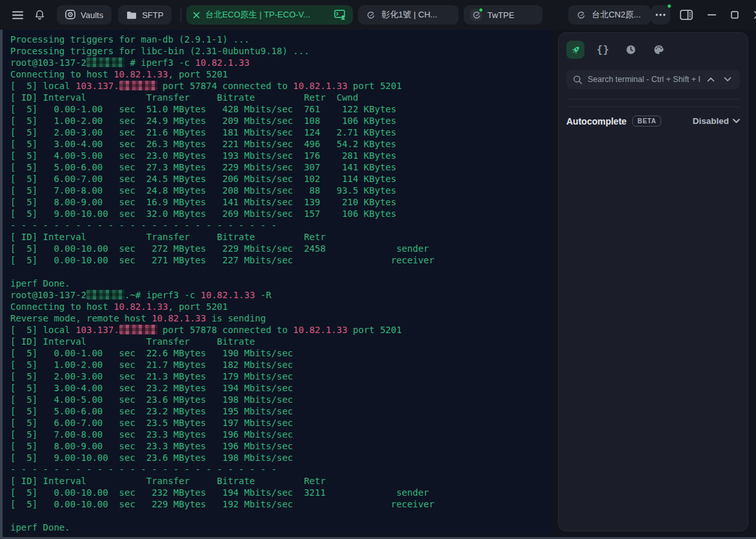 The image size is (756, 539). What do you see at coordinates (84, 15) in the screenshot?
I see `vaults-button: Vaults` at bounding box center [84, 15].